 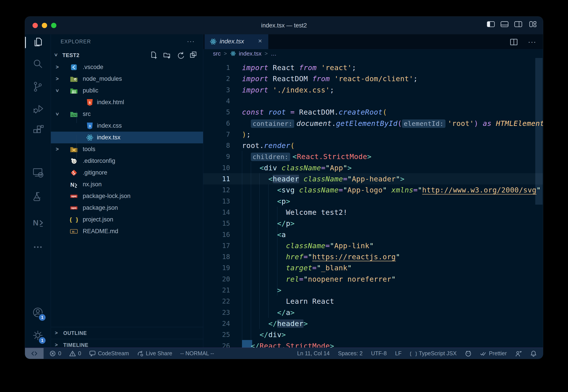 I want to click on tree-item-src: ></>src, so click(x=127, y=114).